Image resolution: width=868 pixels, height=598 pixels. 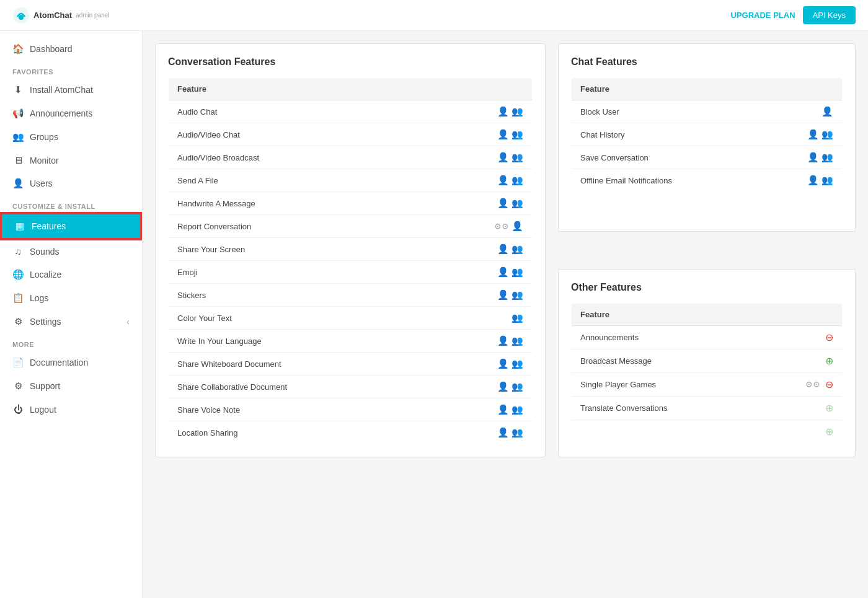 What do you see at coordinates (45, 386) in the screenshot?
I see `support-label: Support` at bounding box center [45, 386].